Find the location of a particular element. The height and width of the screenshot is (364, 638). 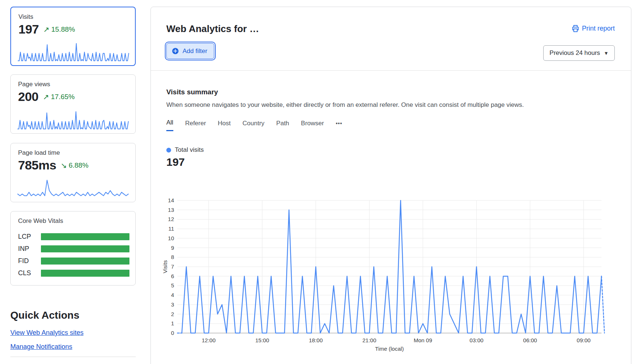

print-report-link: Print report is located at coordinates (593, 29).